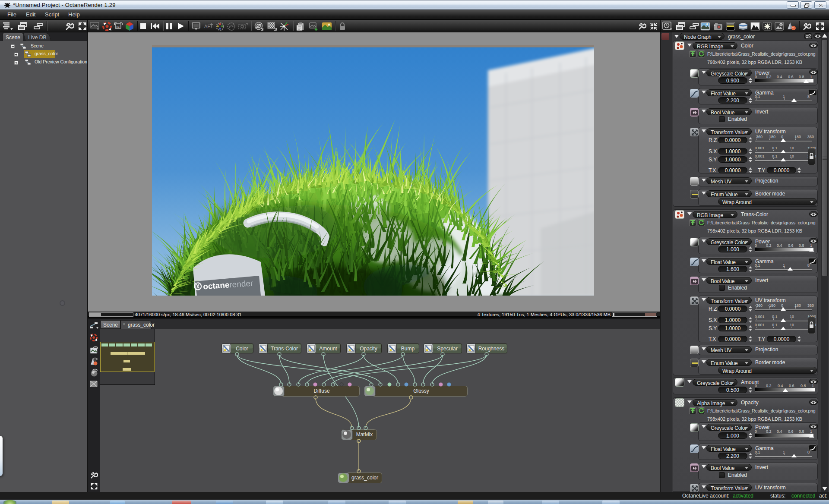  What do you see at coordinates (408, 349) in the screenshot?
I see `svg-text: Bump` at bounding box center [408, 349].